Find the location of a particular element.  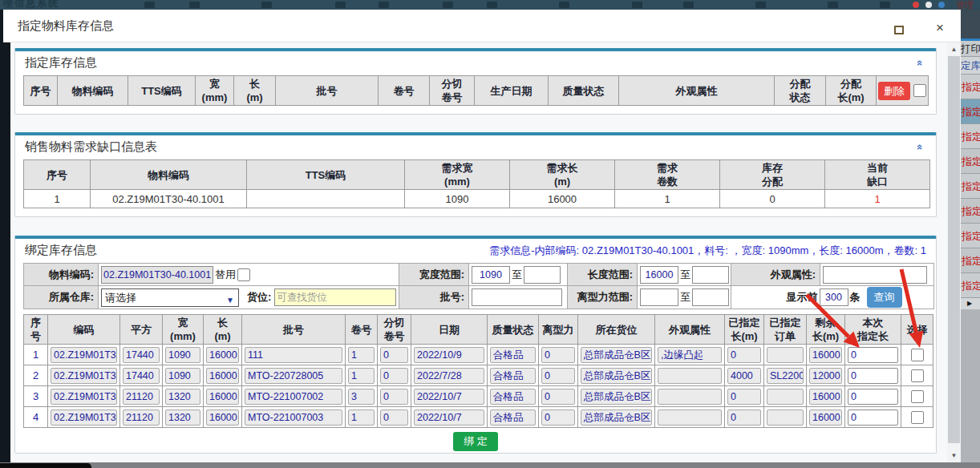

show-first-label: 显示前 is located at coordinates (802, 297).